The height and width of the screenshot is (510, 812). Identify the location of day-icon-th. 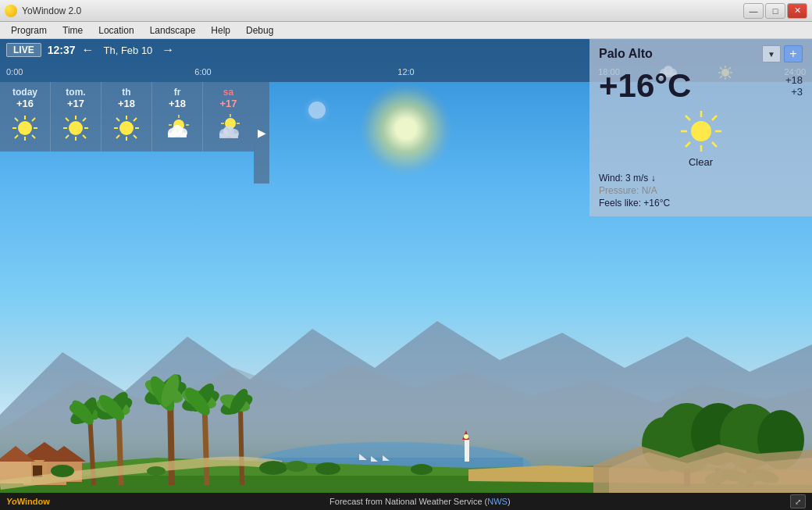
(126, 128).